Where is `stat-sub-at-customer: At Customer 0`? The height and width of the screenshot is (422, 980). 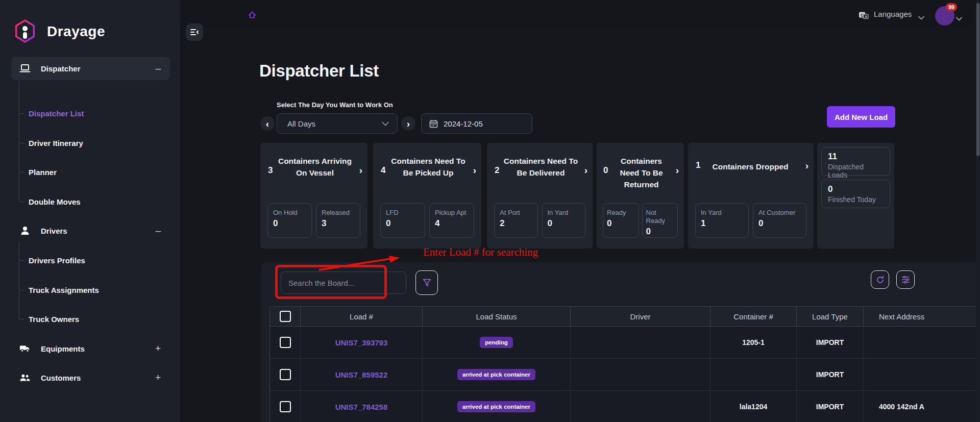
stat-sub-at-customer: At Customer 0 is located at coordinates (780, 220).